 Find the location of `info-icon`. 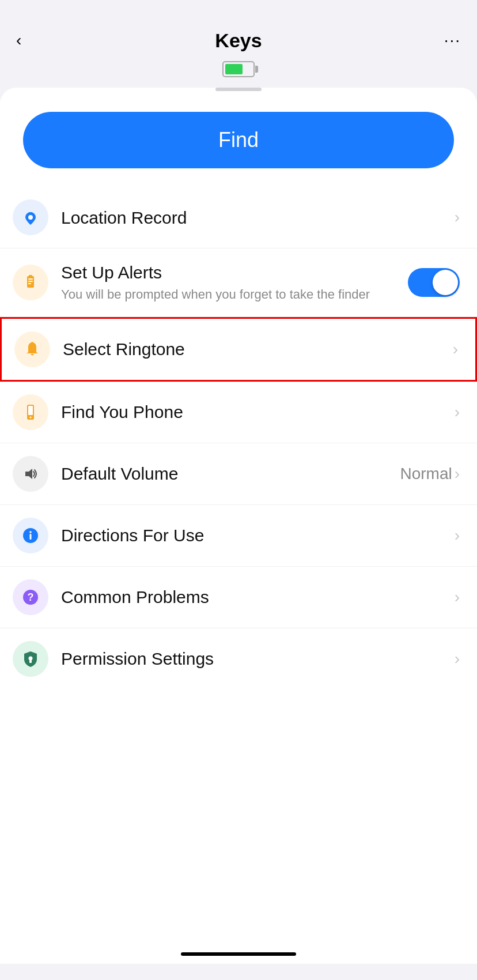

info-icon is located at coordinates (31, 536).